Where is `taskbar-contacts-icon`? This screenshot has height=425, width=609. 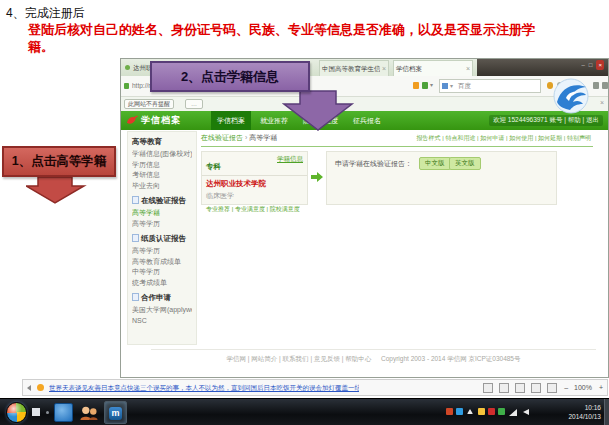
taskbar-contacts-icon is located at coordinates (89, 412).